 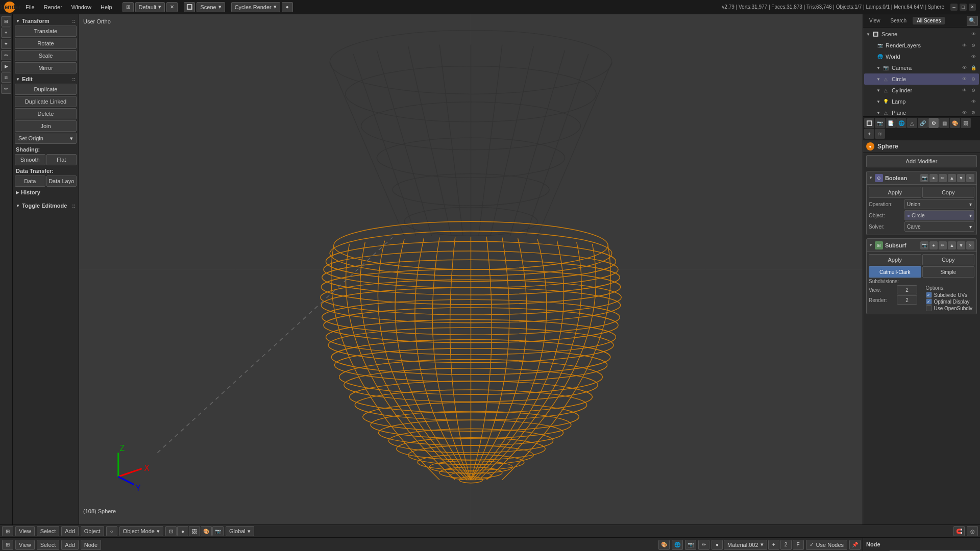 I want to click on history-section-header: ▶ History, so click(x=46, y=192).